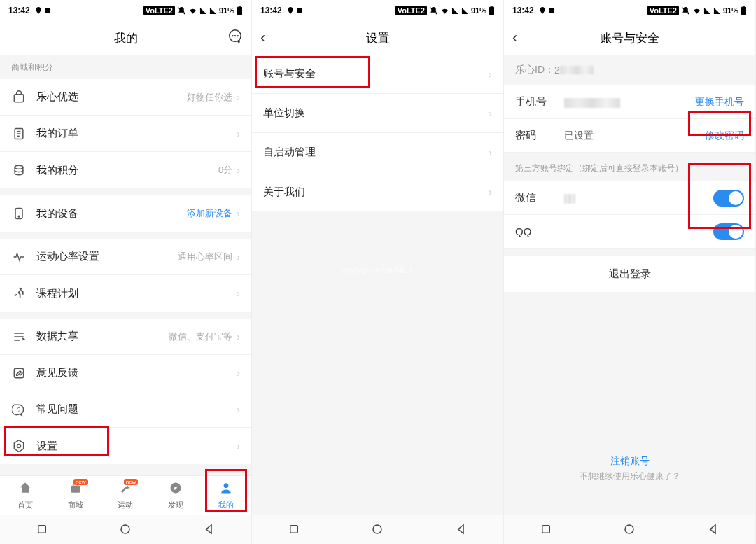 This screenshot has width=756, height=544. Describe the element at coordinates (630, 232) in the screenshot. I see `row-qq: QQ` at that location.